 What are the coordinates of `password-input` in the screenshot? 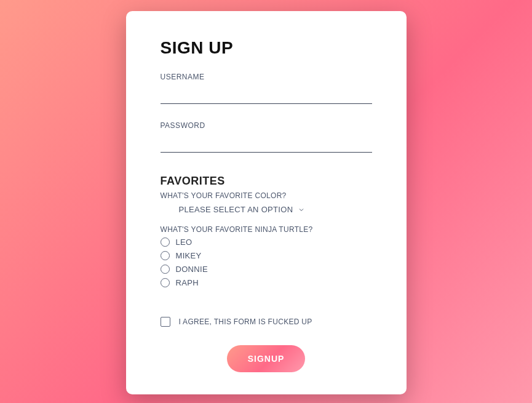 It's located at (266, 143).